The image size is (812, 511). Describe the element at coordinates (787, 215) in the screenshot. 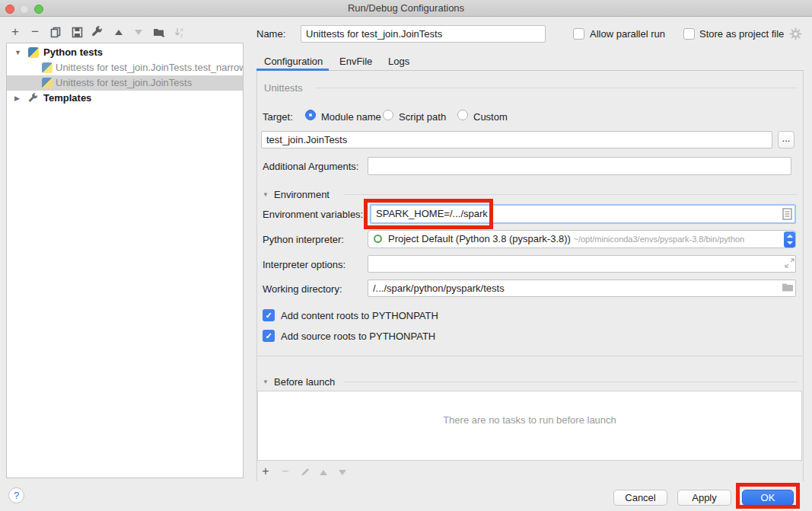

I see `env-list-icon` at that location.